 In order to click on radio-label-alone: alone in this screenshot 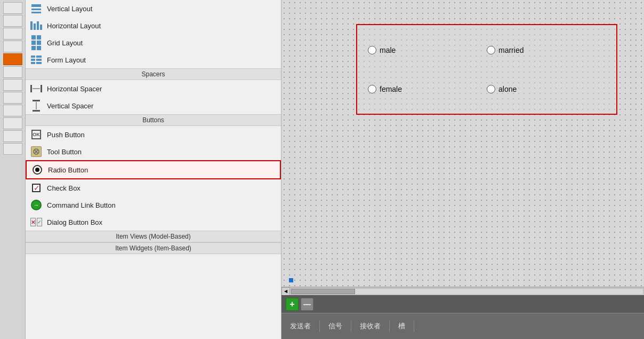, I will do `click(508, 89)`.